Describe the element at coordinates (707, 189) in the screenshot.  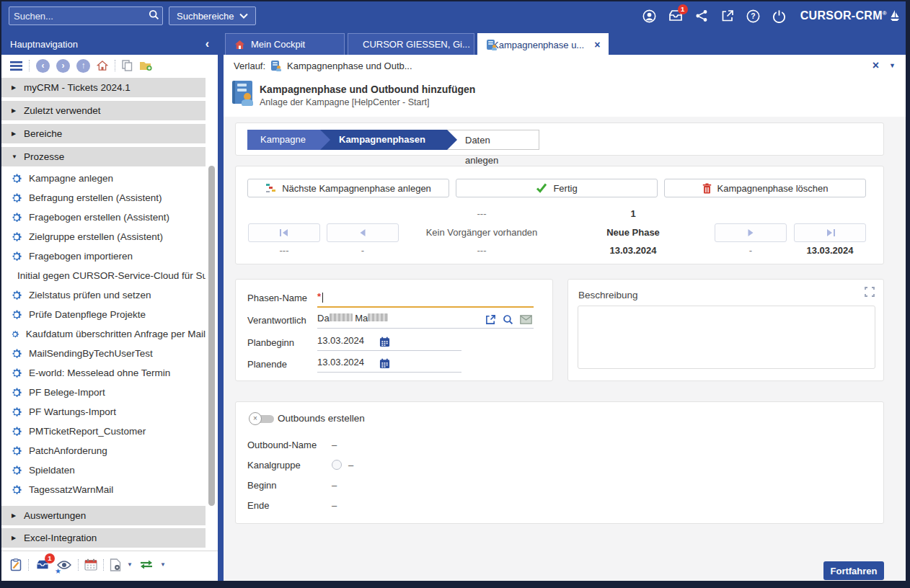
I see `trash-icon` at that location.